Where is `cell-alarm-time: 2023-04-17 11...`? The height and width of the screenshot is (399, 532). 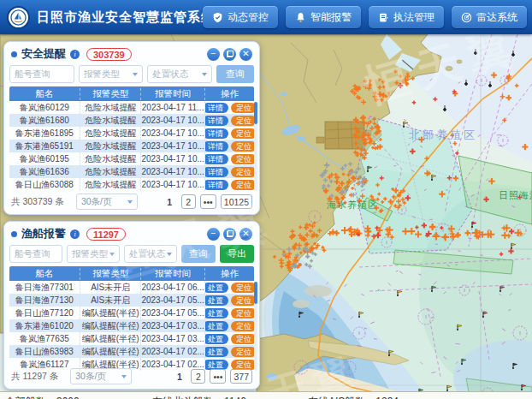 cell-alarm-time: 2023-04-17 11... is located at coordinates (173, 108).